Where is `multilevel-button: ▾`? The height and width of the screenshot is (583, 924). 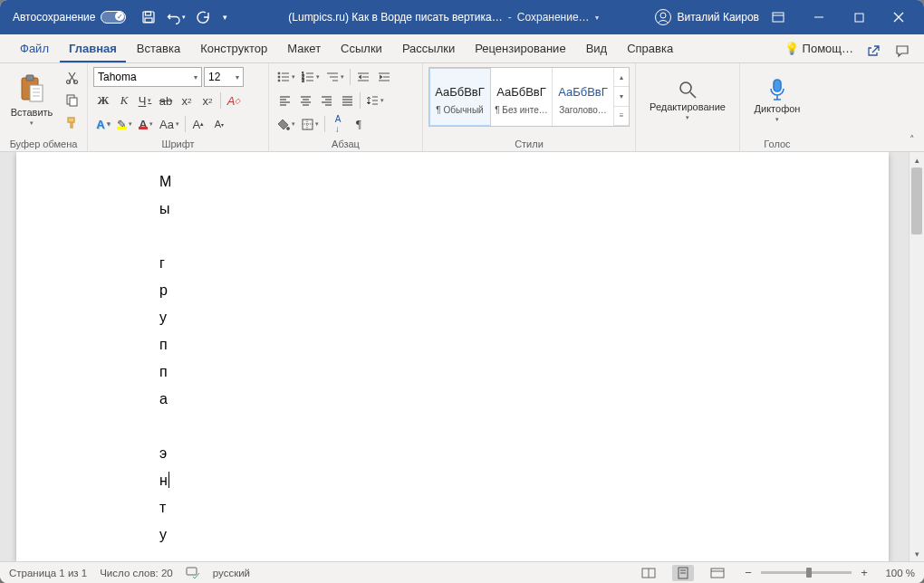 multilevel-button: ▾ is located at coordinates (335, 77).